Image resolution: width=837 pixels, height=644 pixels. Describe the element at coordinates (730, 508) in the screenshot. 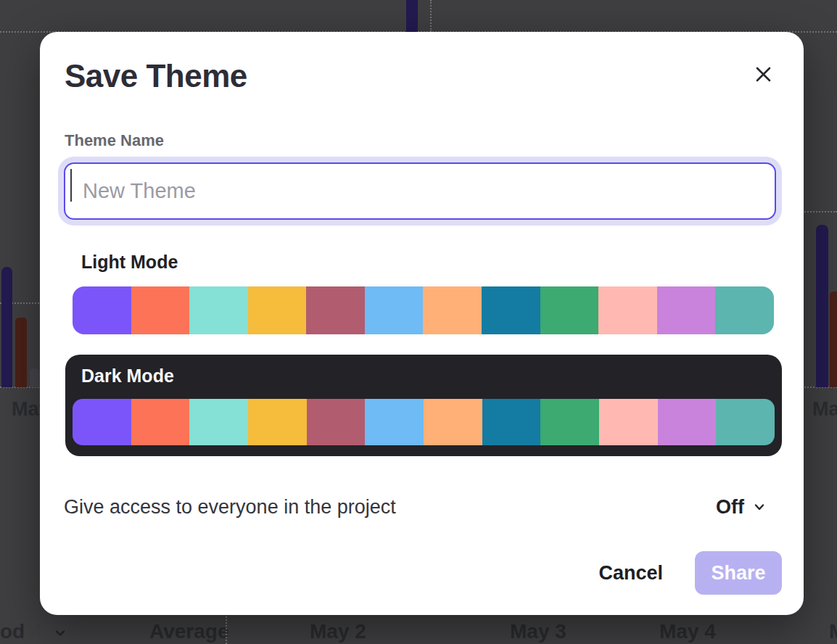

I see `access-value: Off` at that location.